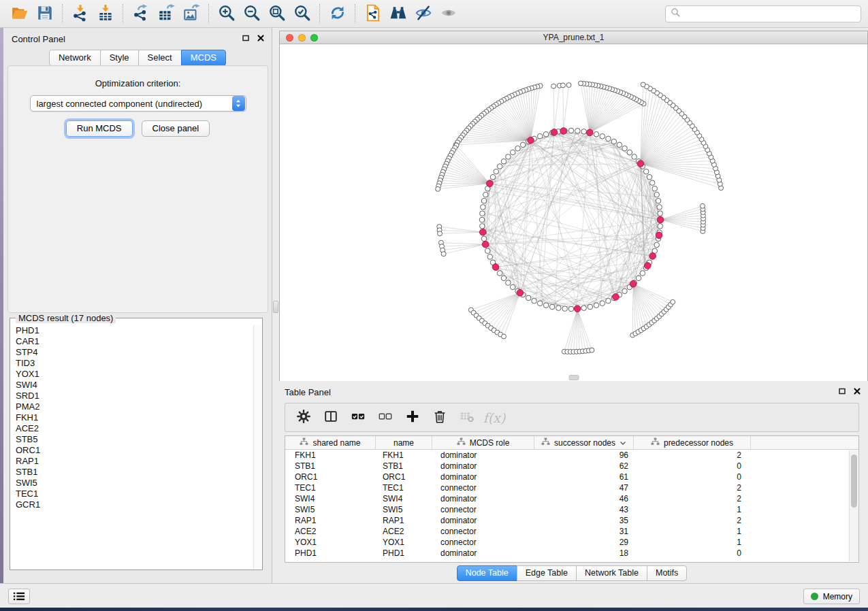 This screenshot has height=611, width=868. What do you see at coordinates (692, 553) in the screenshot?
I see `table-cell: 0` at bounding box center [692, 553].